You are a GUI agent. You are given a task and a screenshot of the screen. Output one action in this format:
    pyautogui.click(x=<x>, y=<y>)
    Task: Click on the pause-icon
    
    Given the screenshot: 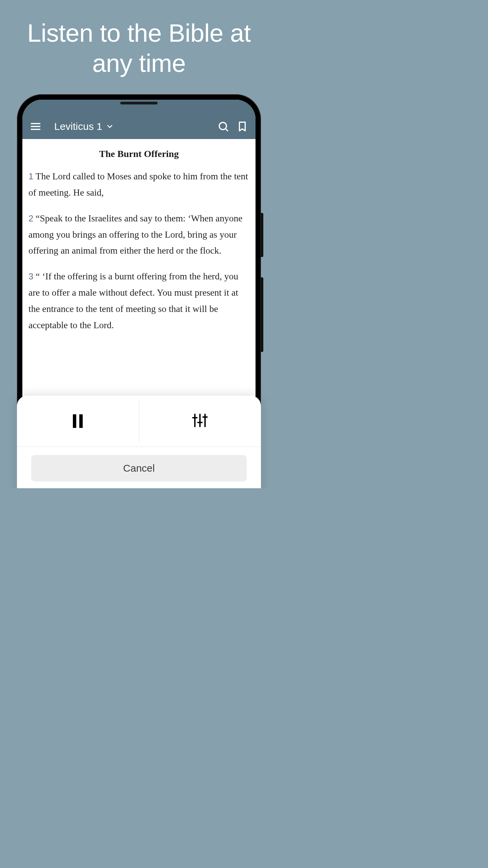 What is the action you would take?
    pyautogui.click(x=78, y=421)
    